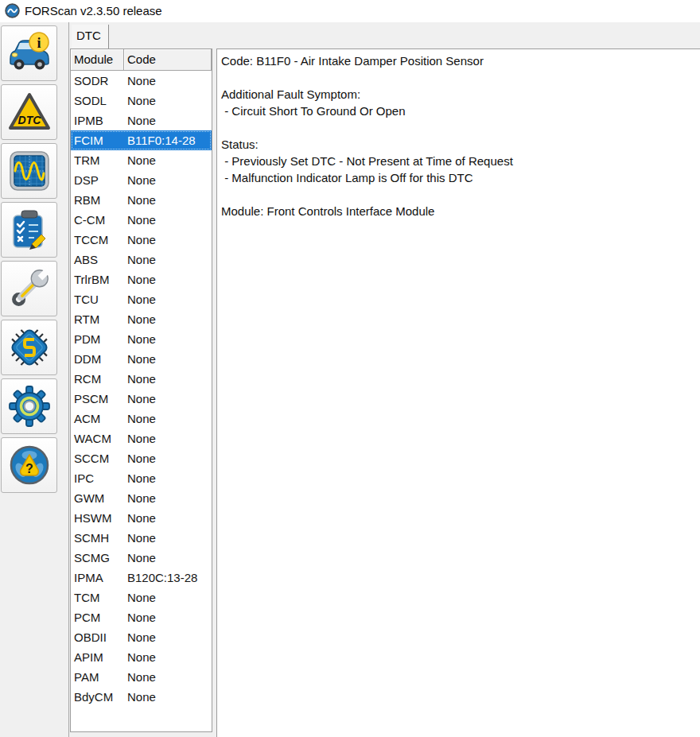 This screenshot has width=700, height=737. What do you see at coordinates (168, 140) in the screenshot?
I see `dtc-code: B11F0:14-28` at bounding box center [168, 140].